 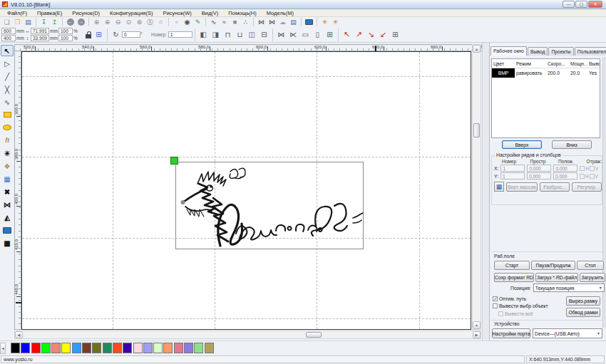 What do you see at coordinates (204, 35) in the screenshot?
I see `align-left-icon: ◧` at bounding box center [204, 35].